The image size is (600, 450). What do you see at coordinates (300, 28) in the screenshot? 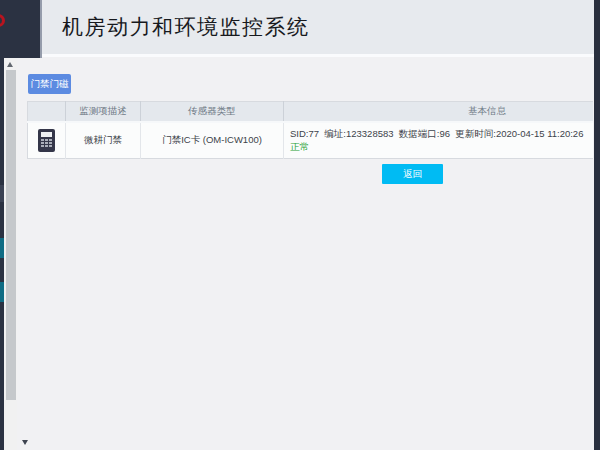
I see `app-header: 机房动力和环境监控系统` at bounding box center [300, 28].